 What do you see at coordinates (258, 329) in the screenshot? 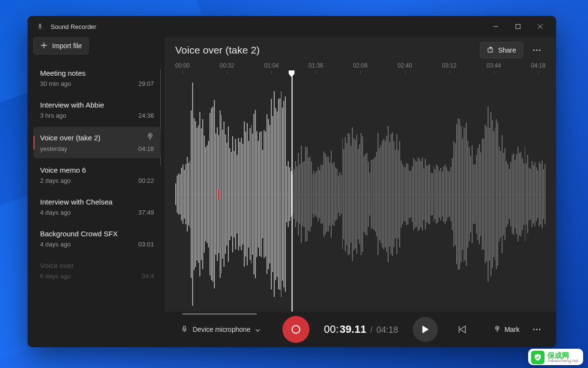
I see `chevron-down-icon` at bounding box center [258, 329].